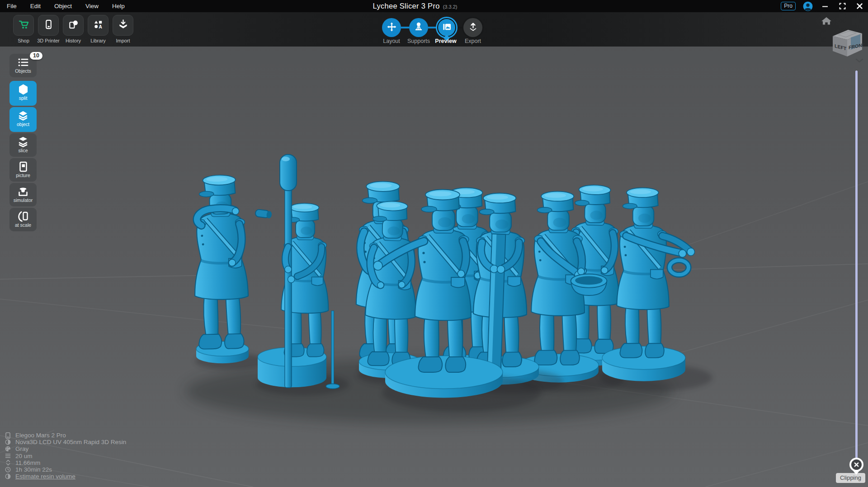 Image resolution: width=868 pixels, height=487 pixels. Describe the element at coordinates (23, 170) in the screenshot. I see `tool-picture: picture` at that location.